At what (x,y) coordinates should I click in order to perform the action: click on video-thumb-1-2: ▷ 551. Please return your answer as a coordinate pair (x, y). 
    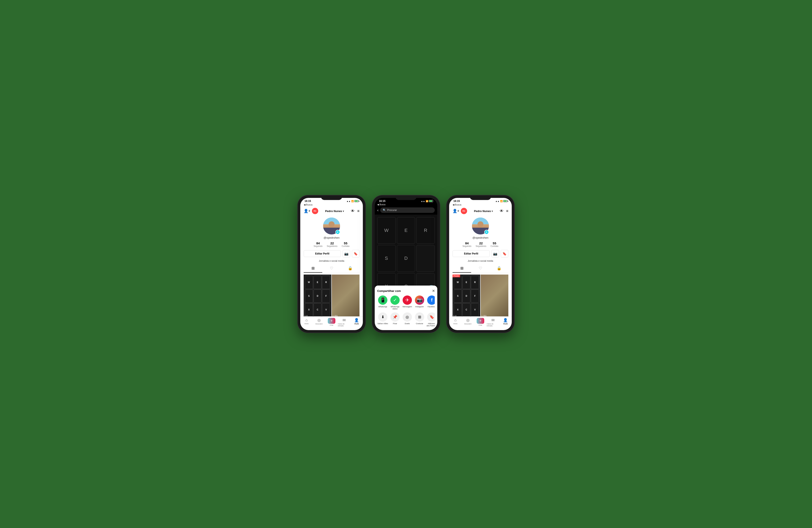
    Looking at the image, I should click on (346, 295).